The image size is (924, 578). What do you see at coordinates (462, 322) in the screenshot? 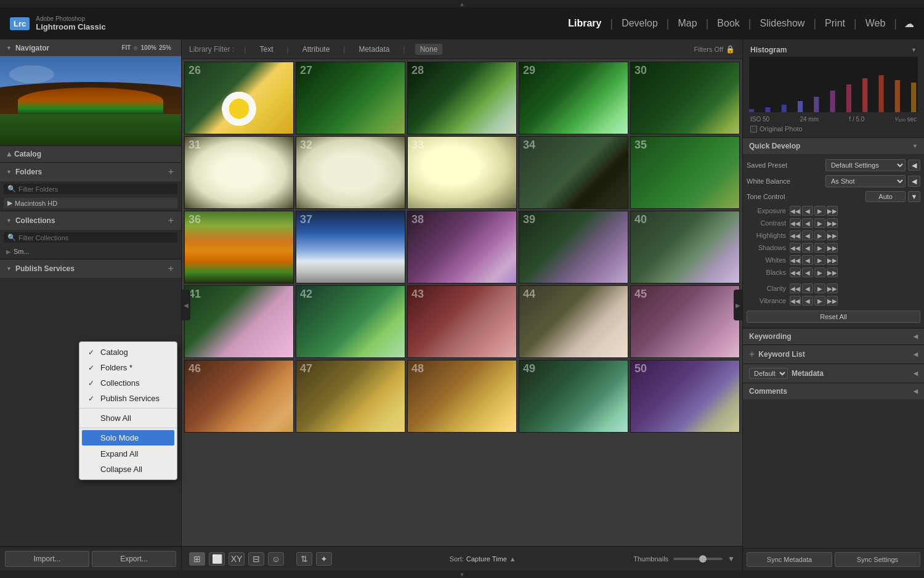
I see `photo-cell-43: 43` at bounding box center [462, 322].